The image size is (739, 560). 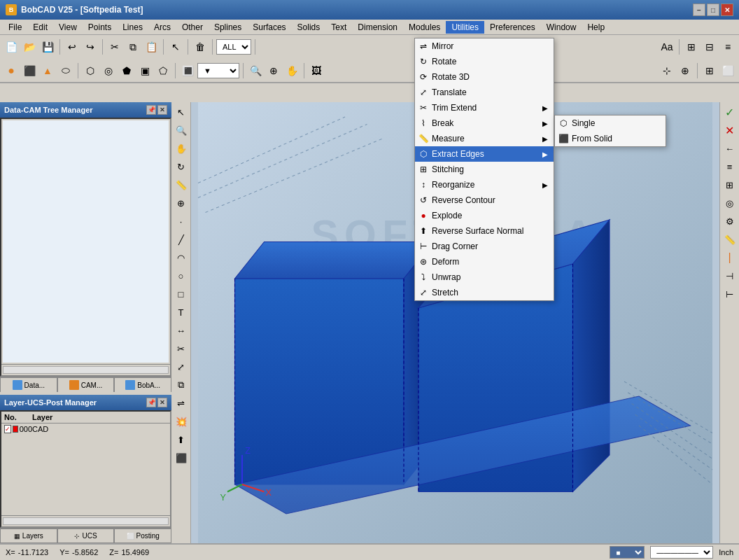 What do you see at coordinates (484, 185) in the screenshot?
I see `menu-reorganize: ↕ Reorganize ▶` at bounding box center [484, 185].